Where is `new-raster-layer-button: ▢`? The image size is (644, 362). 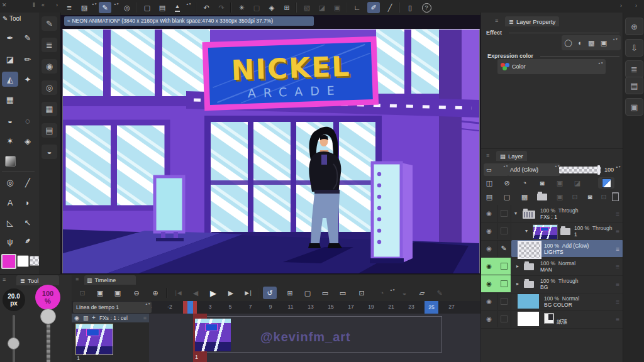 new-raster-layer-button: ▢ is located at coordinates (507, 197).